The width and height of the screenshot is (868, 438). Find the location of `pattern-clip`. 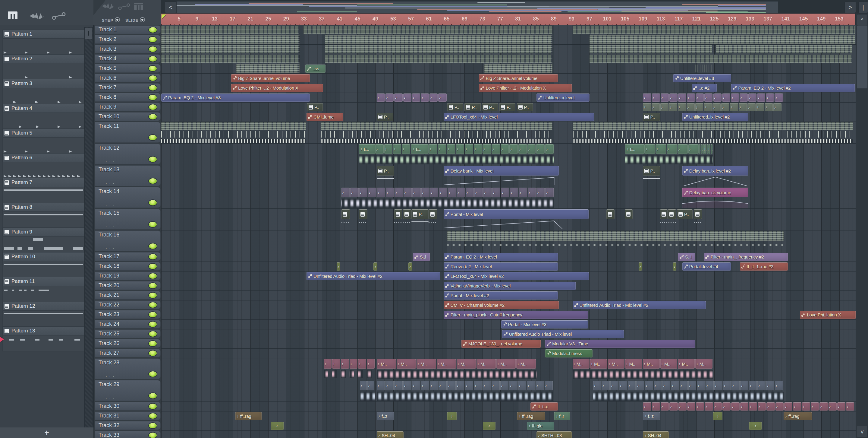

pattern-clip is located at coordinates (698, 214).